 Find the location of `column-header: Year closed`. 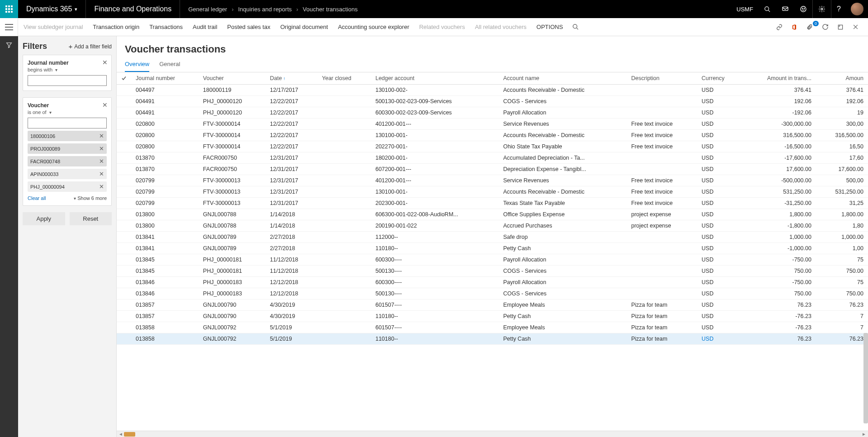

column-header: Year closed is located at coordinates (344, 79).